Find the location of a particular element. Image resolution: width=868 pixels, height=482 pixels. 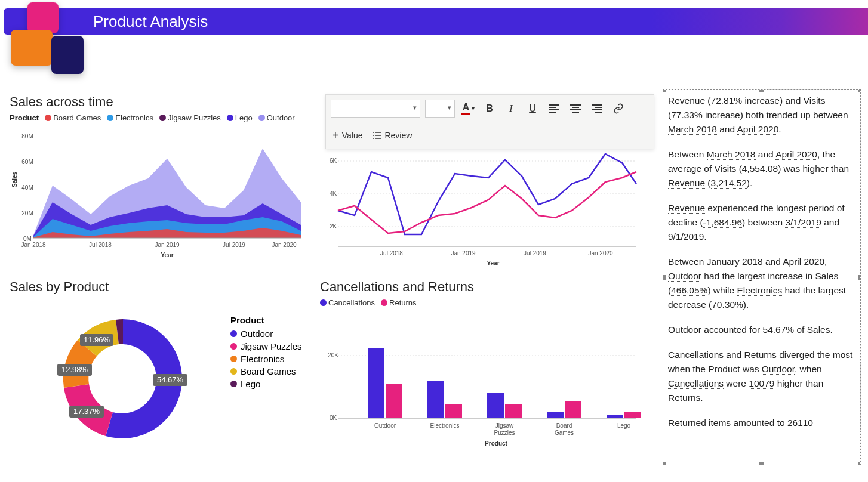

svg-text: 80M is located at coordinates (27, 136).